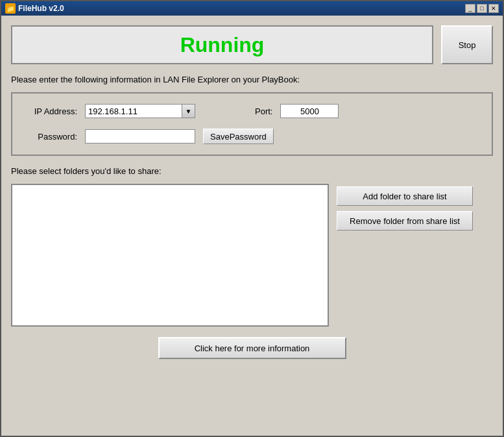 The width and height of the screenshot is (504, 437). Describe the element at coordinates (405, 207) in the screenshot. I see `folder-buttons: Add folder to share list Remove folder f…` at that location.